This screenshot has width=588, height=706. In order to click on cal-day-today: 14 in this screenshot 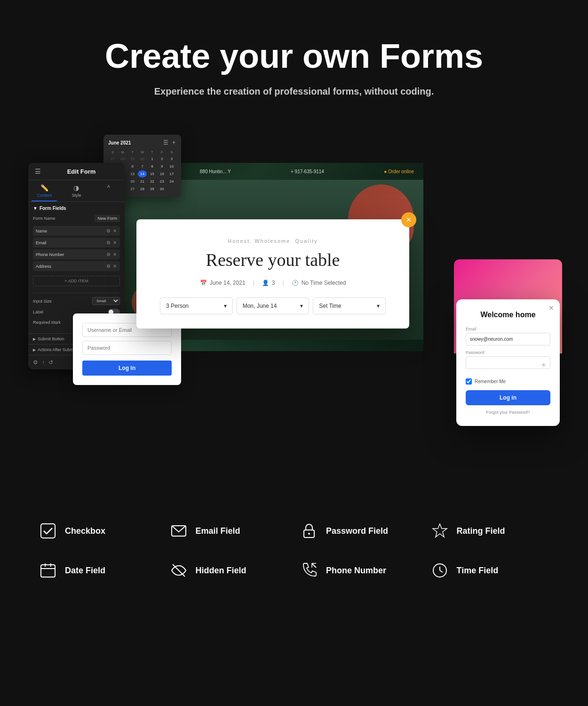, I will do `click(143, 174)`.